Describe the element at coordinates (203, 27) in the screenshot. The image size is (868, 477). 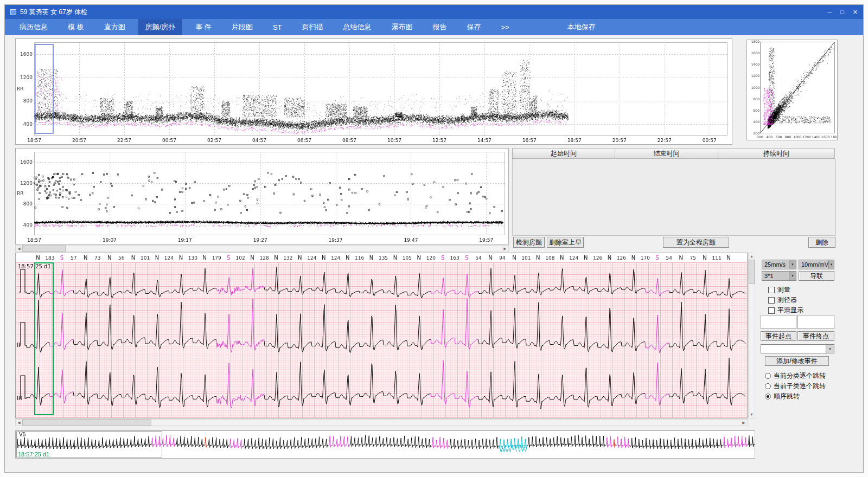
I see `tab-events: 事 件` at that location.